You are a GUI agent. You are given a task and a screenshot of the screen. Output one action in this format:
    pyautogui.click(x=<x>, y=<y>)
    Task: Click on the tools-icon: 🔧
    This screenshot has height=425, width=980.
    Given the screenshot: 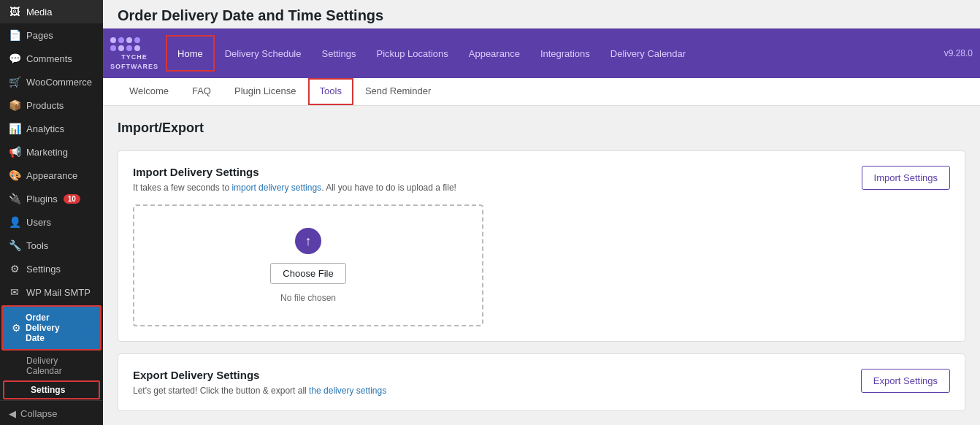 What is the action you would take?
    pyautogui.click(x=15, y=245)
    